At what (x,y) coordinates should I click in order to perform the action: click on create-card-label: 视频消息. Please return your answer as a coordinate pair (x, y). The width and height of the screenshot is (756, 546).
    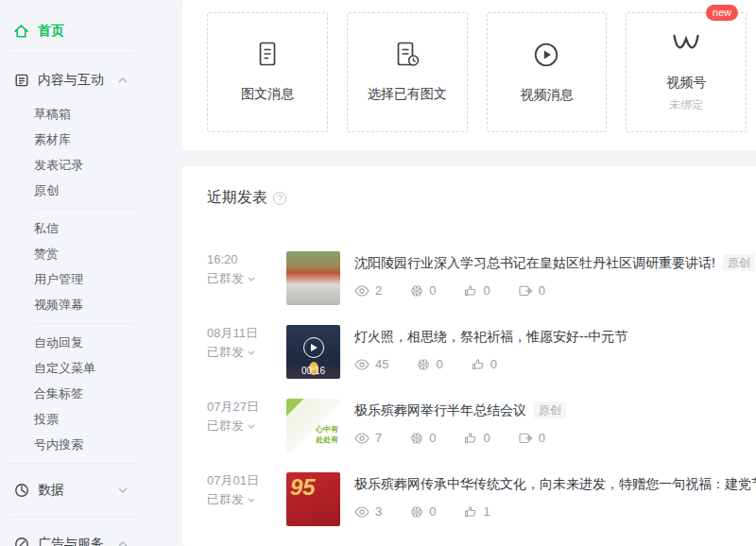
    Looking at the image, I should click on (546, 95).